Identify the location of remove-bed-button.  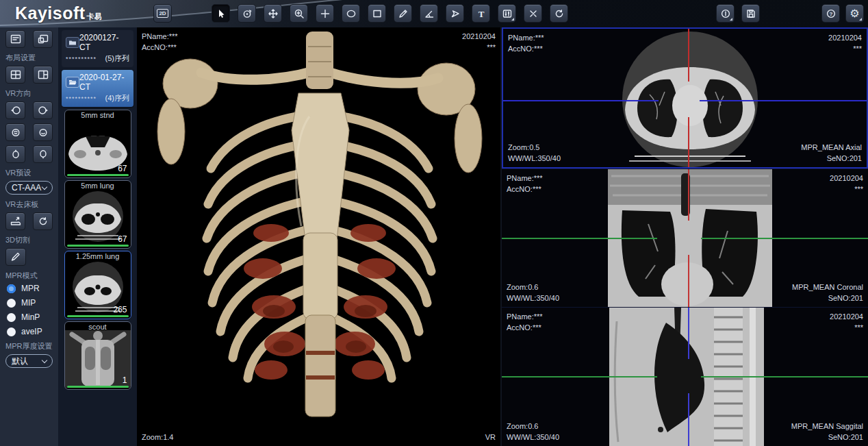
(15, 221).